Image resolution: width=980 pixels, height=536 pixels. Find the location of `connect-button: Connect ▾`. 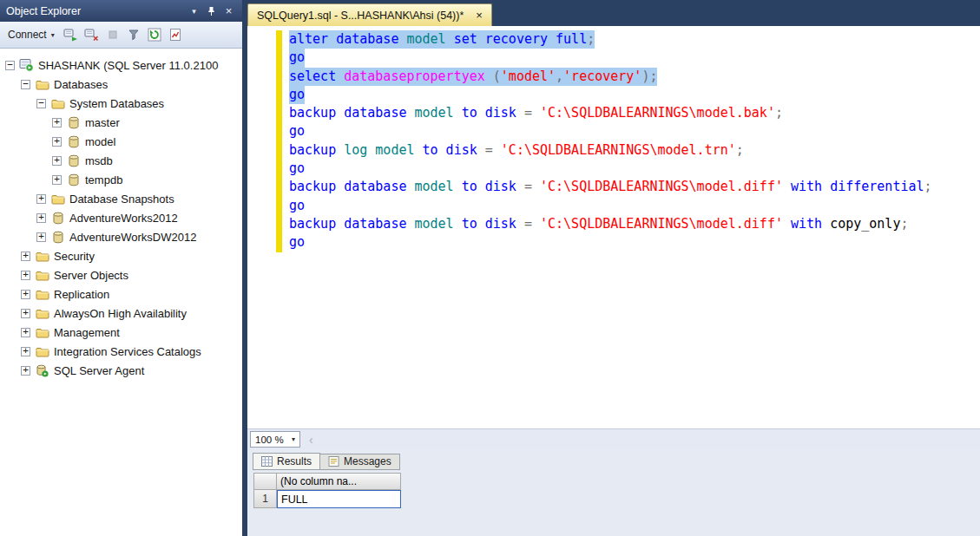

connect-button: Connect ▾ is located at coordinates (32, 35).